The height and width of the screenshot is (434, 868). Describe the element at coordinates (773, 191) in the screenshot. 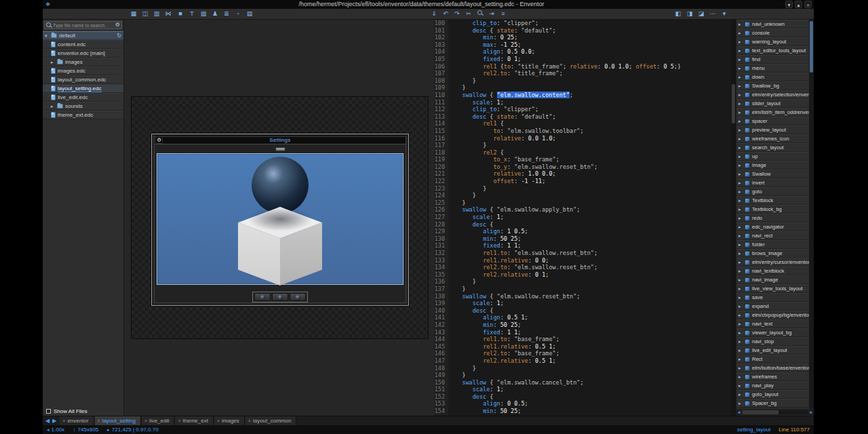

I see `navigator-item-goto: ▸goto` at that location.